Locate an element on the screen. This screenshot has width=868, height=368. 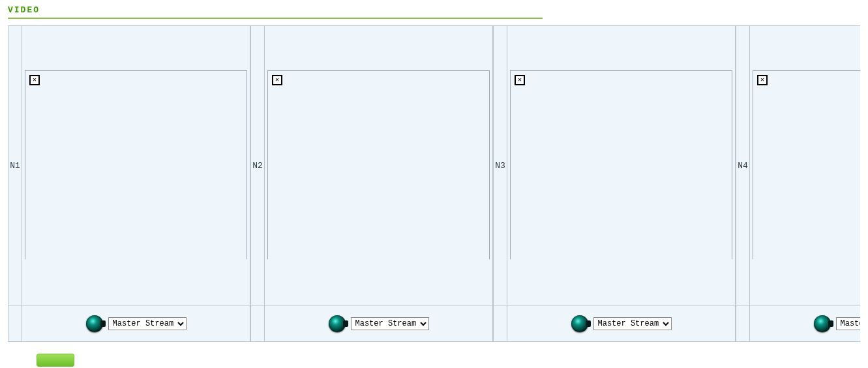
action-button is located at coordinates (55, 360).